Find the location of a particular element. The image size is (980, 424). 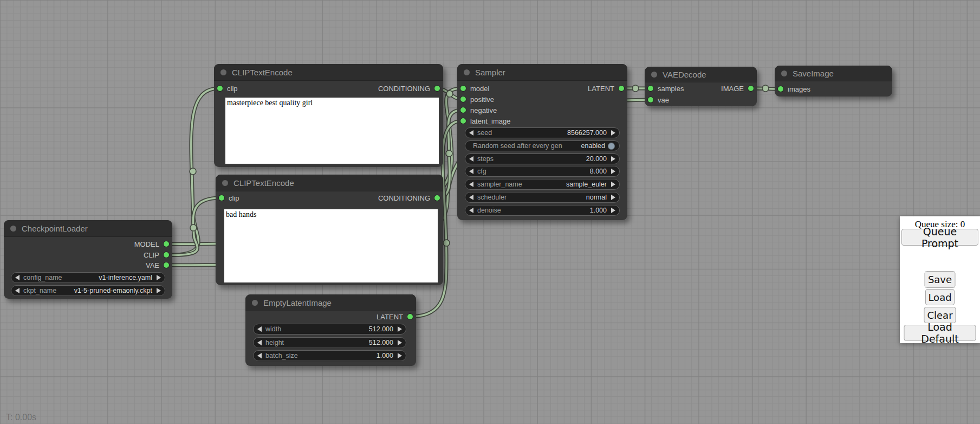

node-title-bar: SaveImage is located at coordinates (833, 74).